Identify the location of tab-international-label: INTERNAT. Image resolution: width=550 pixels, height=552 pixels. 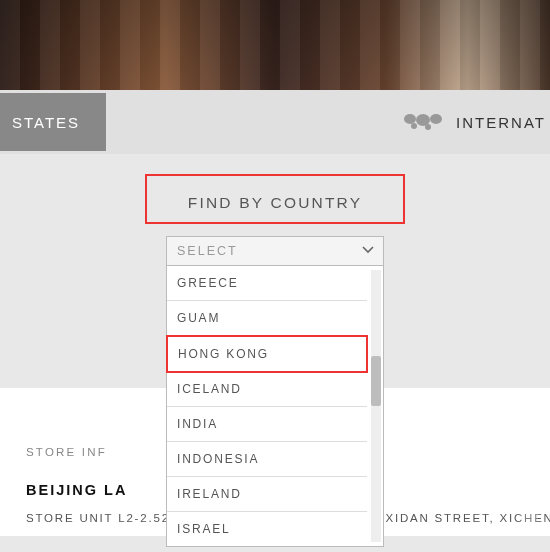
(501, 122).